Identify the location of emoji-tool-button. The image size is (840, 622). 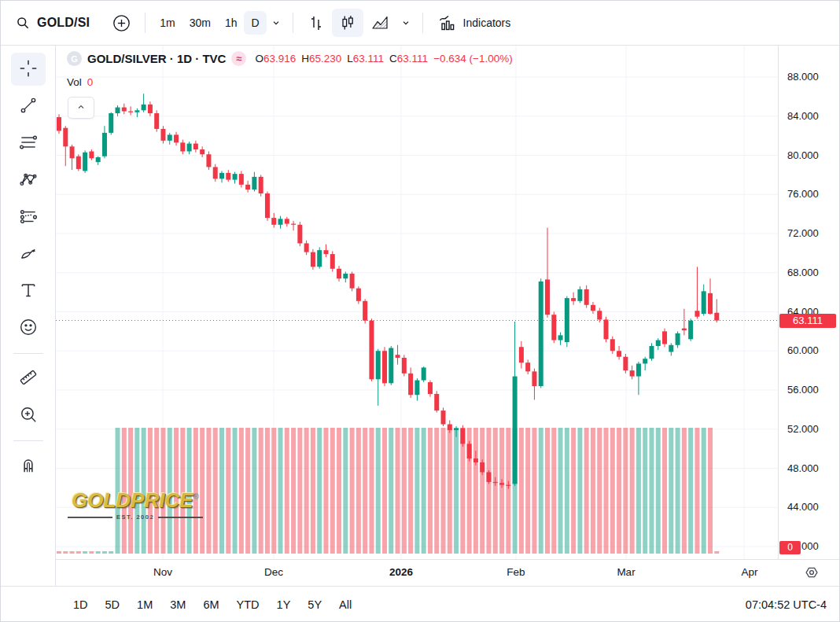
(28, 328).